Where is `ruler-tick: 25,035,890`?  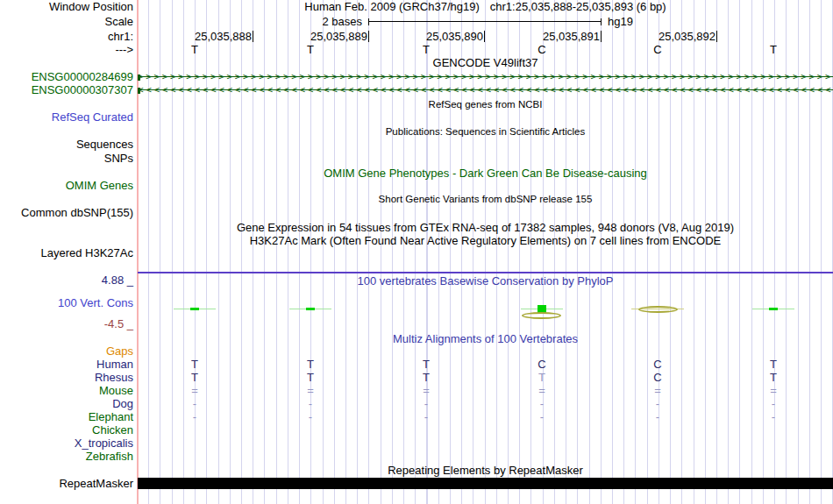
ruler-tick: 25,035,890 is located at coordinates (445, 37).